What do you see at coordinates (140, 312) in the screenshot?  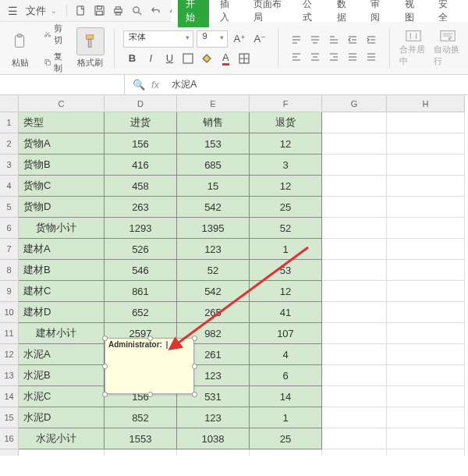 I see `cell: 652` at bounding box center [140, 312].